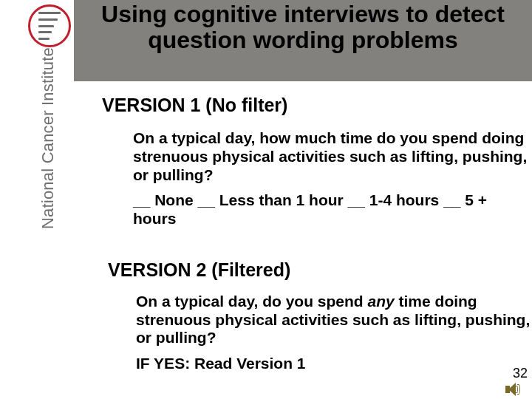  What do you see at coordinates (332, 210) in the screenshot?
I see `version1-options: __ None __ Less than 1 hour __ 1-4 hours…` at bounding box center [332, 210].